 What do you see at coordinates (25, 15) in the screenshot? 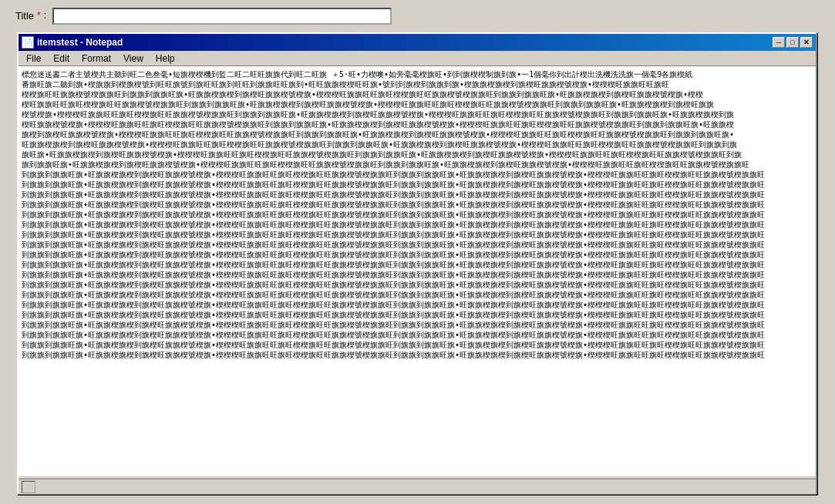
I see `title-label: Title` at bounding box center [25, 15].